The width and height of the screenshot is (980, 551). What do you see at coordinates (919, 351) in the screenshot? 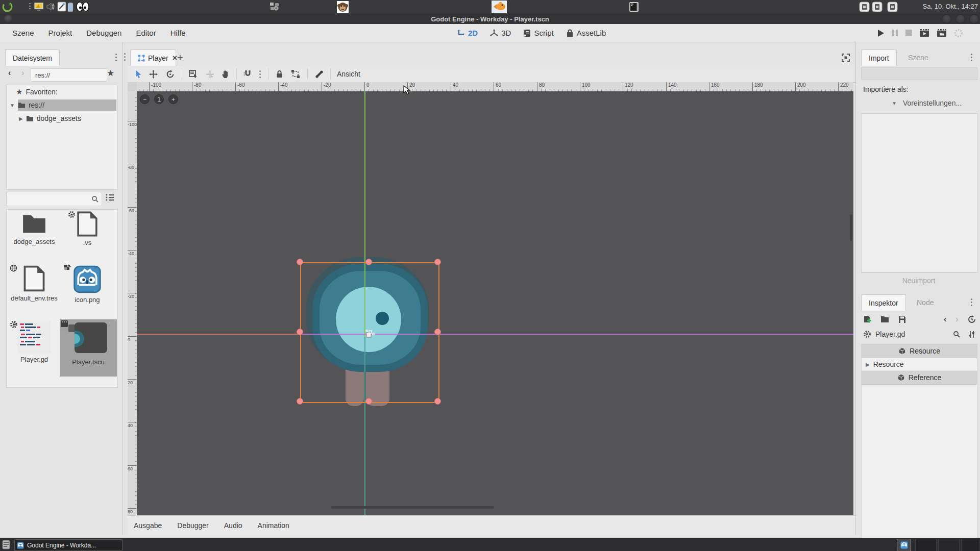
I see `section-resource: Resource` at bounding box center [919, 351].